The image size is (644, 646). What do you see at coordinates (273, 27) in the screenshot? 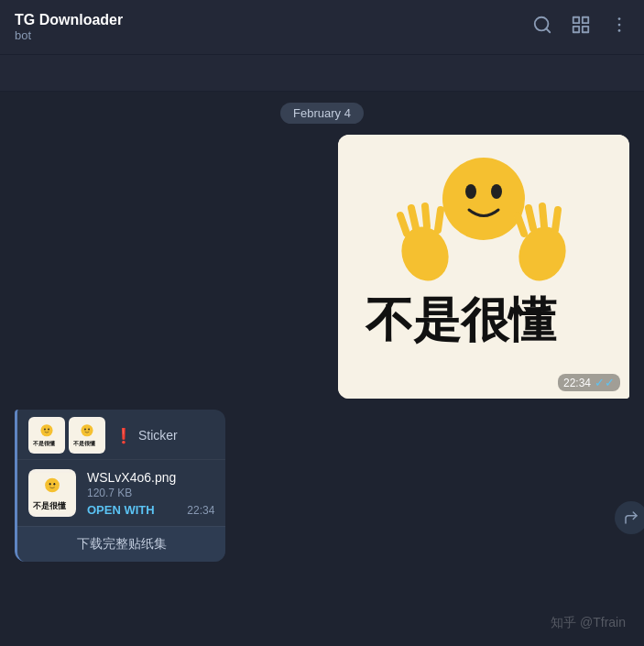
I see `header-info: TG Downloader bot` at bounding box center [273, 27].